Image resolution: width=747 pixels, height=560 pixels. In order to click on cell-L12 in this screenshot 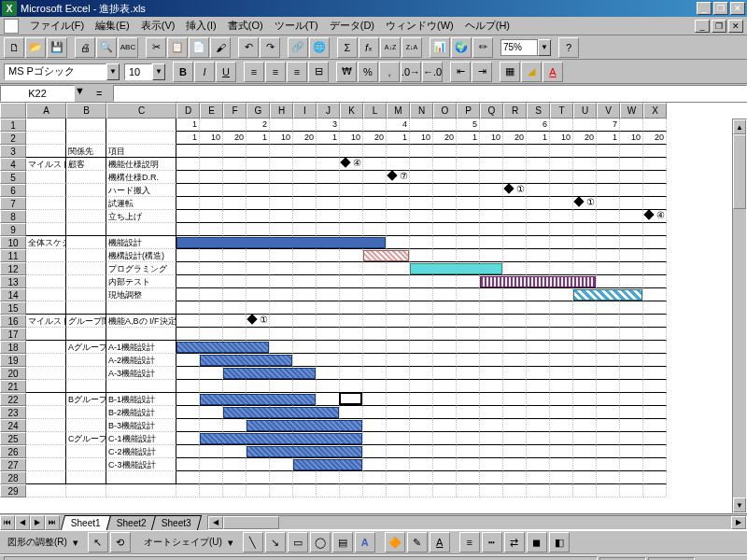, I will do `click(375, 269)`.